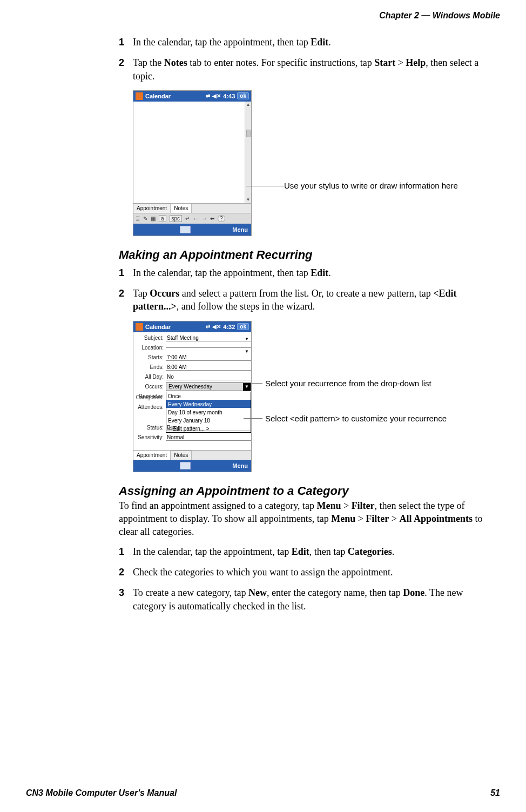 The height and width of the screenshot is (812, 526). Describe the element at coordinates (208, 420) in the screenshot. I see `occurs-option: Every January 18` at that location.